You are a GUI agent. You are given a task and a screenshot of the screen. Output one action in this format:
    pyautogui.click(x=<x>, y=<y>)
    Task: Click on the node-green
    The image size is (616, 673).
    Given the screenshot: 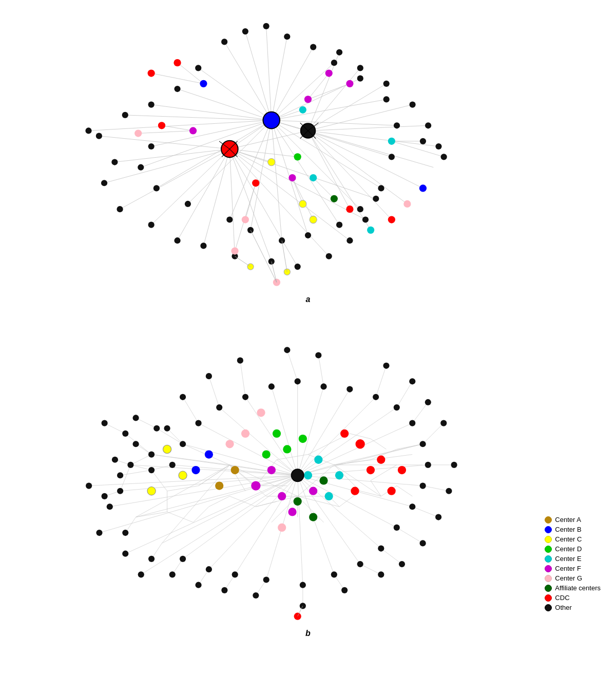 What is the action you would take?
    pyautogui.click(x=266, y=454)
    